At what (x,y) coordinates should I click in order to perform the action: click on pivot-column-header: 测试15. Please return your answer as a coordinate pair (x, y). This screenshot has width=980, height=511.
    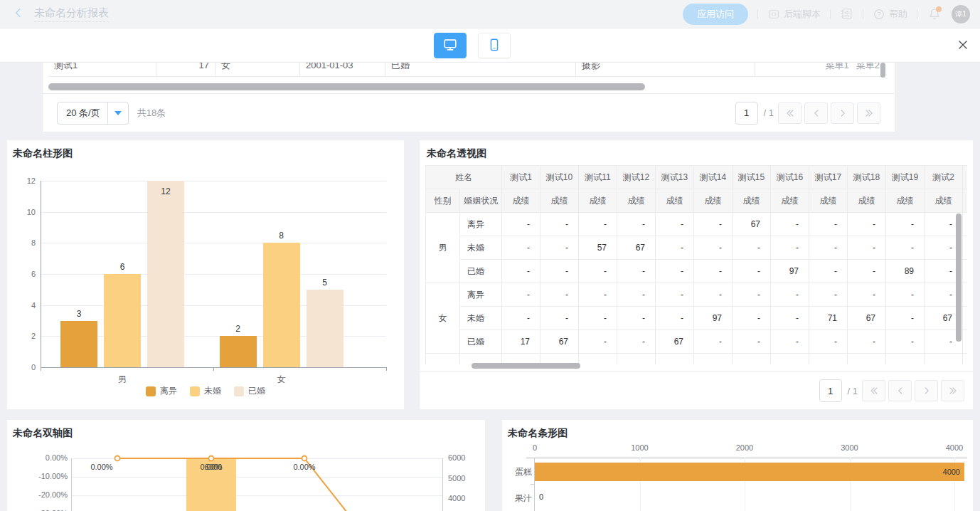
    Looking at the image, I should click on (752, 178).